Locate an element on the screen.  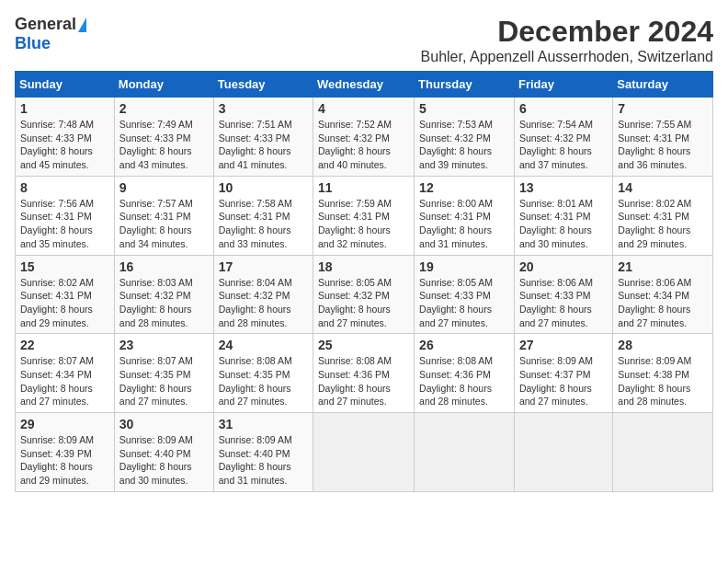
calendar-cell: 20Sunrise: 8:06 AM Sunset: 4:33 PM Dayli… is located at coordinates (563, 294).